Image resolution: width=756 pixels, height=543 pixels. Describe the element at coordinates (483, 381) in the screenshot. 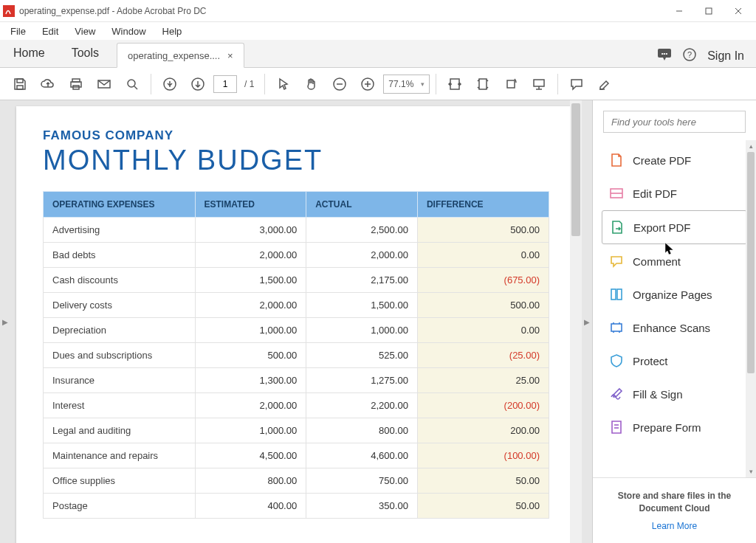

I see `cell-diff: 25.00` at that location.